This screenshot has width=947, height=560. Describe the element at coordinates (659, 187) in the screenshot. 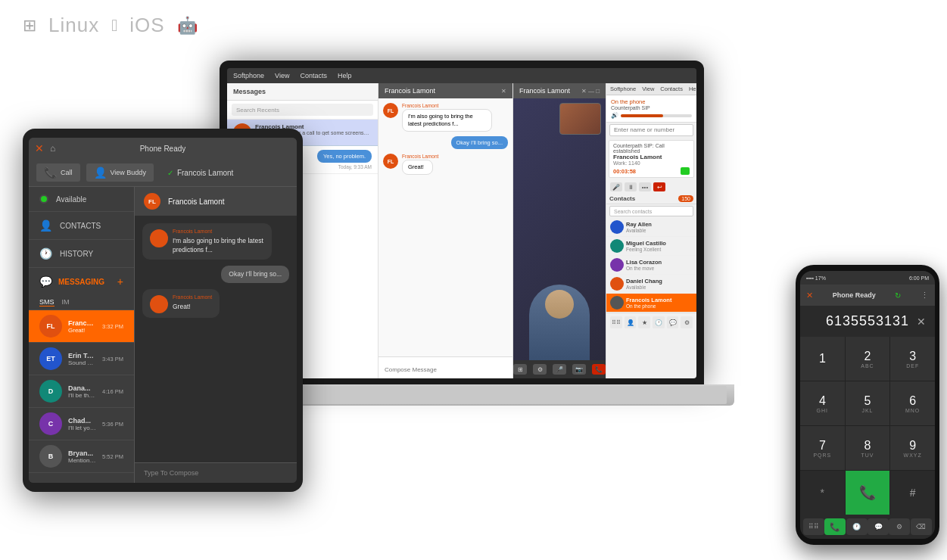

I see `hangup-btn: ↩` at that location.